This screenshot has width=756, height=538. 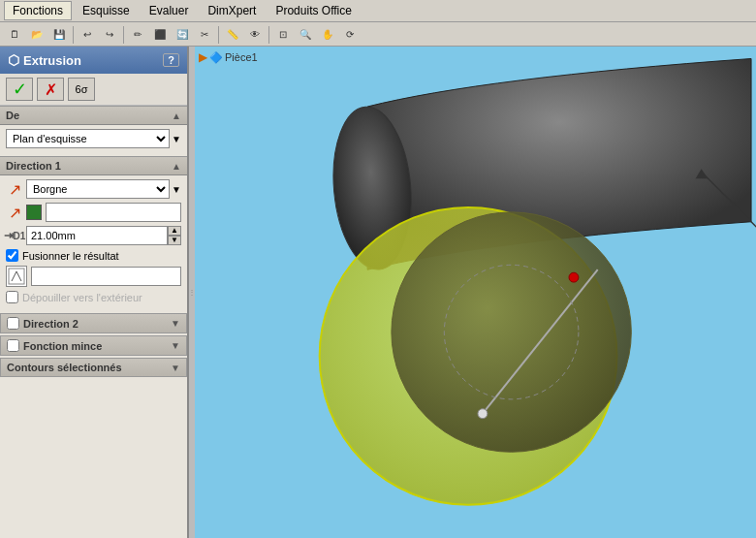 What do you see at coordinates (93, 367) in the screenshot?
I see `selected-contours-header: Contours sélectionnés ▼` at bounding box center [93, 367].